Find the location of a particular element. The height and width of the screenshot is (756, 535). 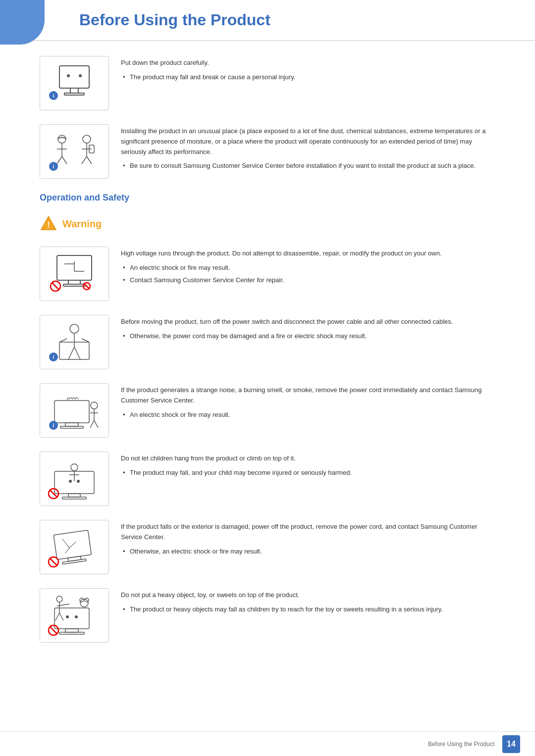

icon-strange-noise: i is located at coordinates (74, 410).